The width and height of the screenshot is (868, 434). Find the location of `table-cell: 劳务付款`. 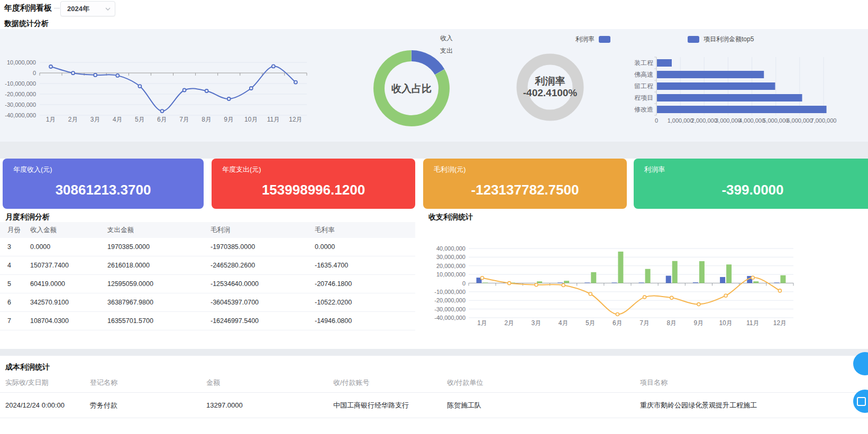

table-cell: 劳务付款 is located at coordinates (143, 405).